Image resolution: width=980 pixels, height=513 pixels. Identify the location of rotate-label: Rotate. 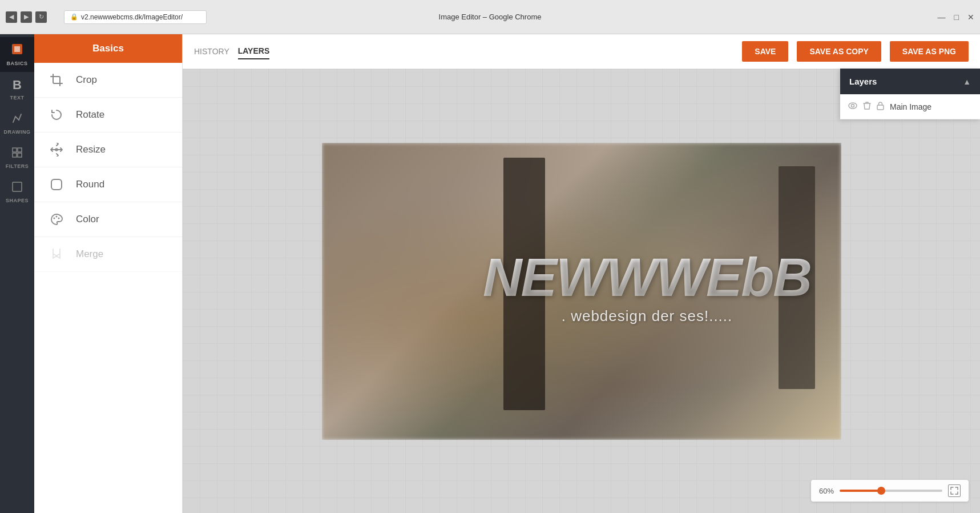
(90, 115).